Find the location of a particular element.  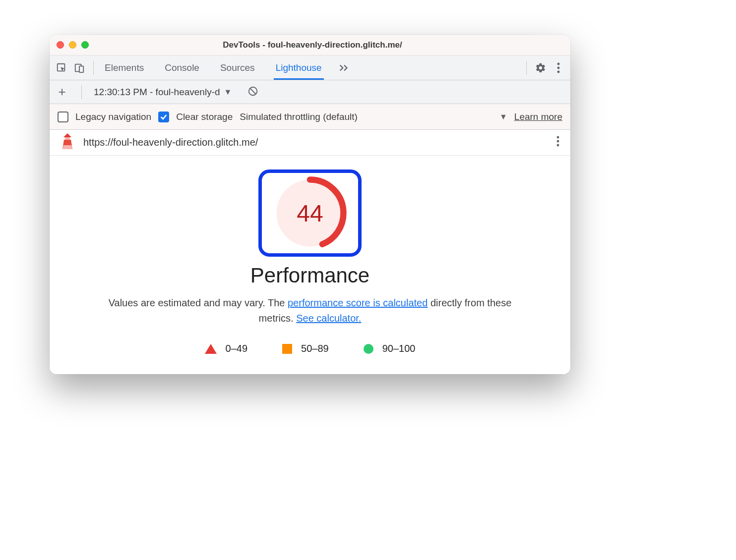

report-select: 12:30:13 PM - foul-heavenly-d ▼ is located at coordinates (163, 92).